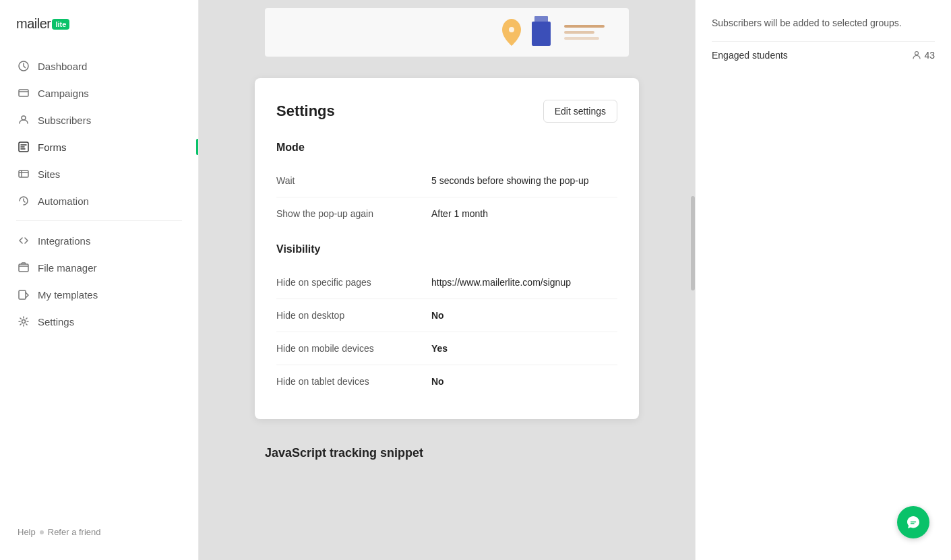  Describe the element at coordinates (354, 181) in the screenshot. I see `wait-label: Wait` at that location.